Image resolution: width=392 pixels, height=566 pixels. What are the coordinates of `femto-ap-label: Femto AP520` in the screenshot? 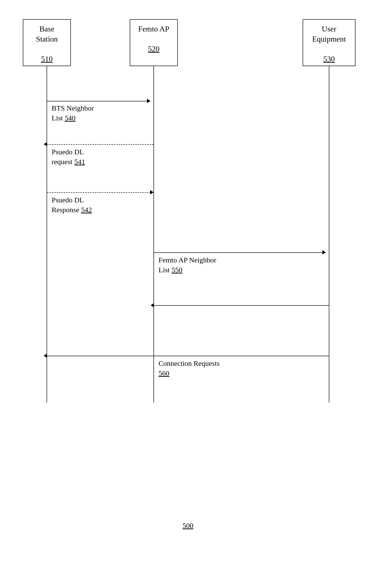 It's located at (154, 39).